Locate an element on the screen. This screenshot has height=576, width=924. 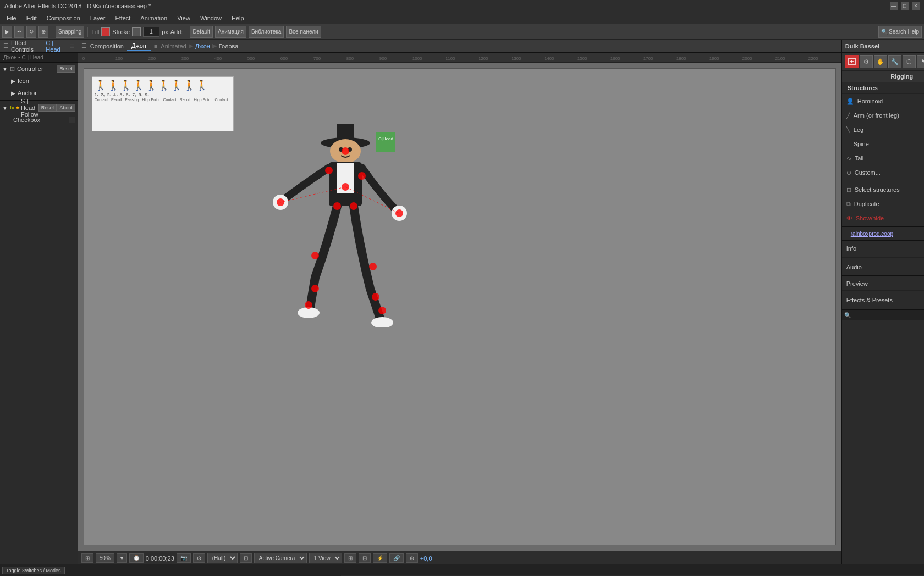
tool-rotate: ↻ is located at coordinates (31, 32).